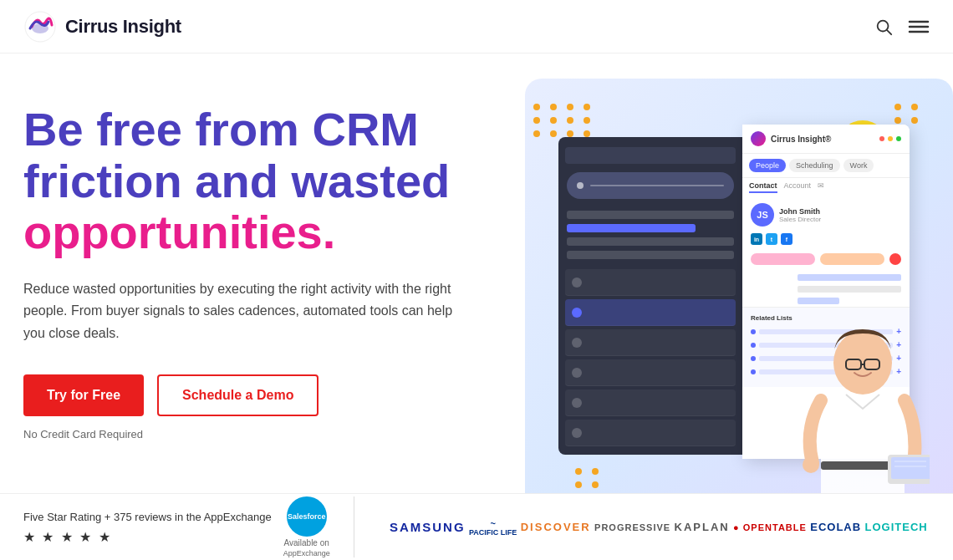 The image size is (953, 560). I want to click on section-contact: Contact, so click(763, 187).